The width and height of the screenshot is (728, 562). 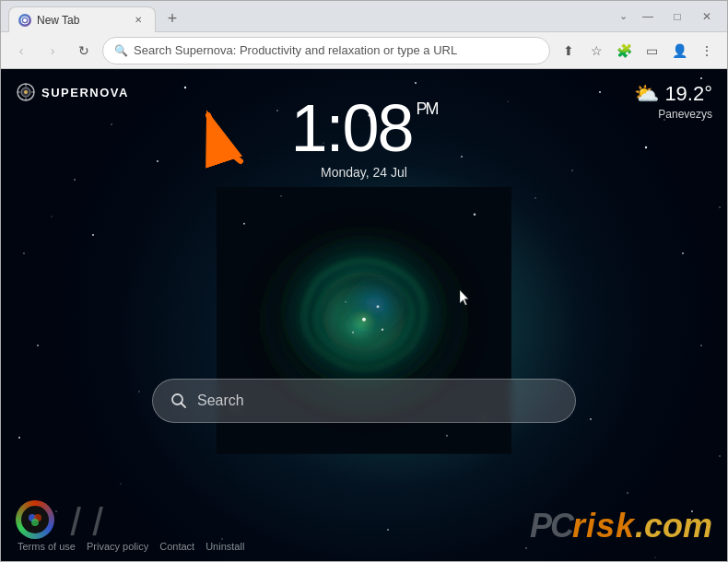 What do you see at coordinates (624, 51) in the screenshot?
I see `extensions-button: 🧩` at bounding box center [624, 51].